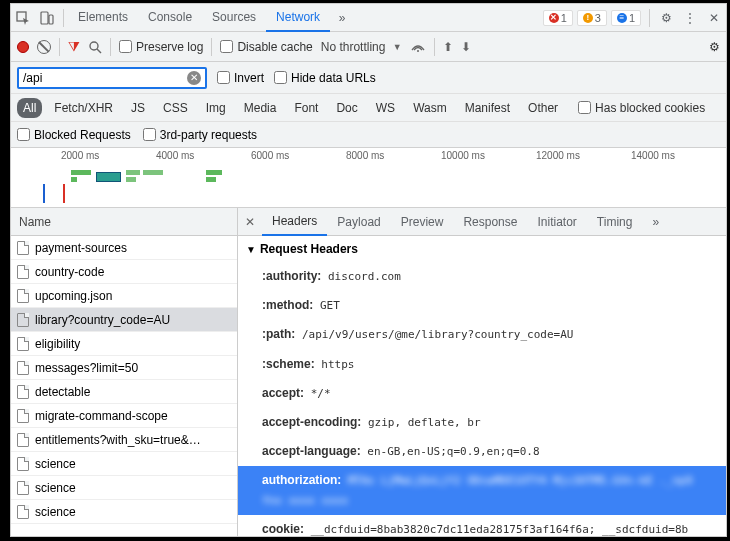 This screenshot has height=541, width=730. I want to click on header-row: accept: */*, so click(482, 394).